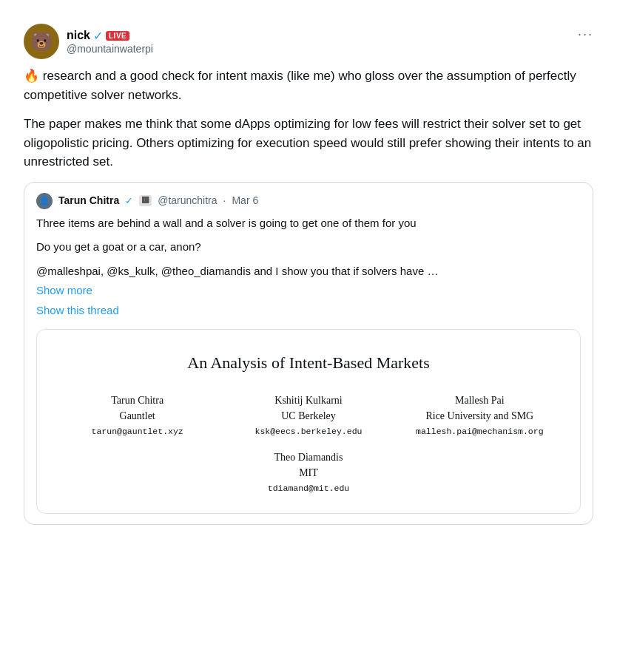 This screenshot has height=672, width=617. Describe the element at coordinates (109, 35) in the screenshot. I see `user-name-row: nick ✓ LIVE` at that location.